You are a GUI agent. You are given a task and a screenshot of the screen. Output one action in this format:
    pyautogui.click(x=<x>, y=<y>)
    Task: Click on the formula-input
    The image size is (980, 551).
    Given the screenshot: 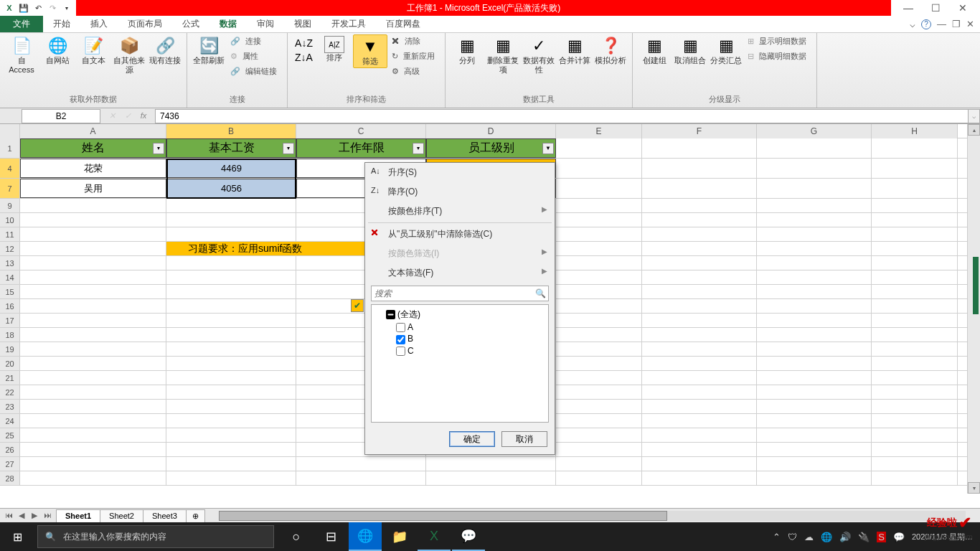 What is the action you would take?
    pyautogui.click(x=562, y=116)
    